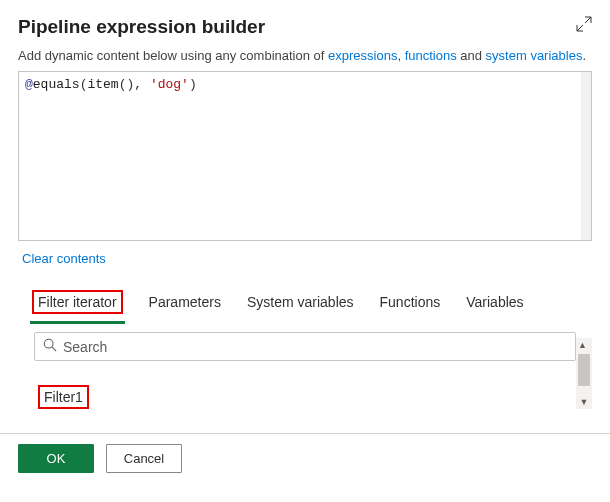 This screenshot has height=502, width=610. Describe the element at coordinates (64, 397) in the screenshot. I see `list-item-filter1: Filter1` at that location.